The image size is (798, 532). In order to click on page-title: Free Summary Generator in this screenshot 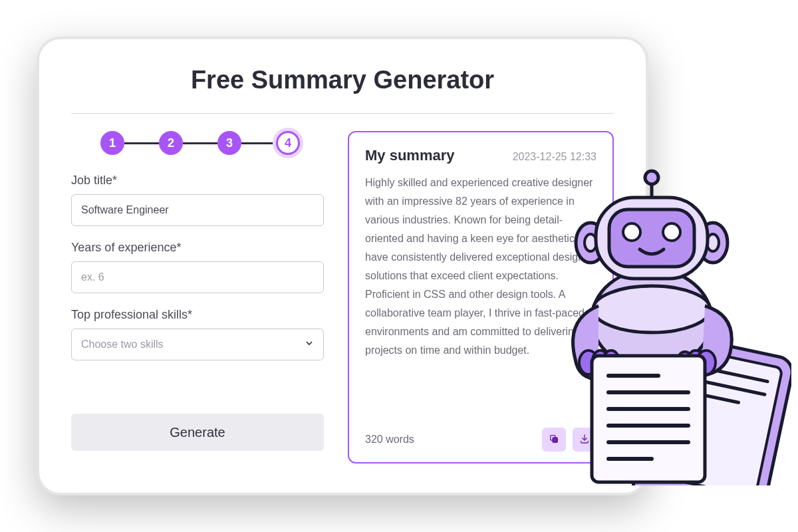, I will do `click(342, 80)`.